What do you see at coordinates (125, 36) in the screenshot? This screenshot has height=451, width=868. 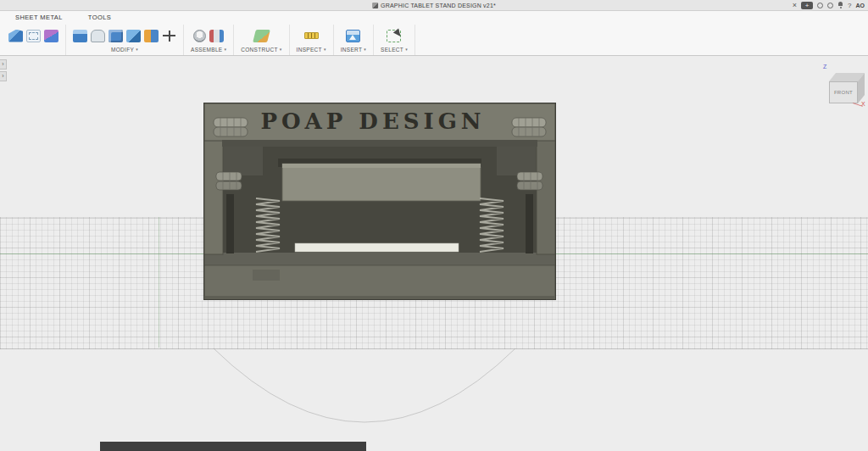 I see `modify-icons` at bounding box center [125, 36].